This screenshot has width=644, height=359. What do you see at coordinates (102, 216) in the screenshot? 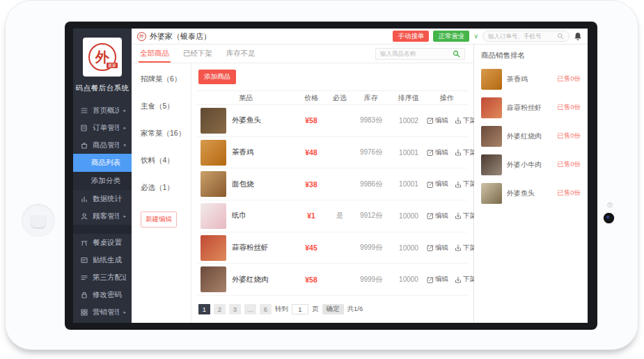
I see `sidebar-item-customer-management: 顾客管理 ▸` at bounding box center [102, 216].